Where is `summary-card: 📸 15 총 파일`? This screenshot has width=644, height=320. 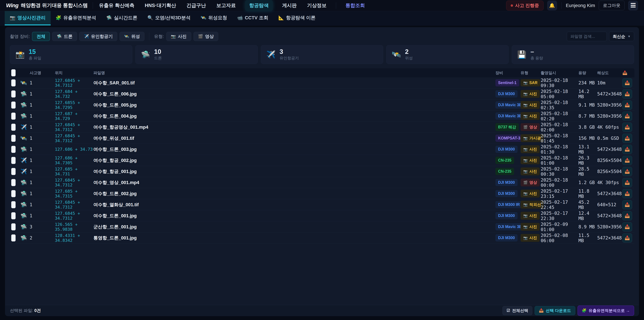
summary-card: 📸 15 총 파일 is located at coordinates (71, 55).